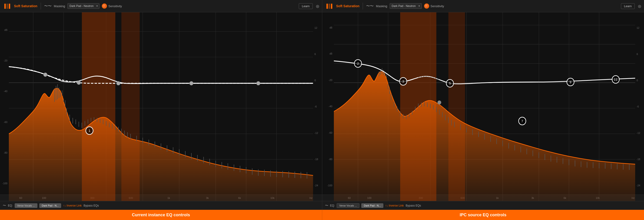 The width and height of the screenshot is (644, 220). What do you see at coordinates (318, 80) in the screenshot?
I see `db-right-0: 0` at bounding box center [318, 80].